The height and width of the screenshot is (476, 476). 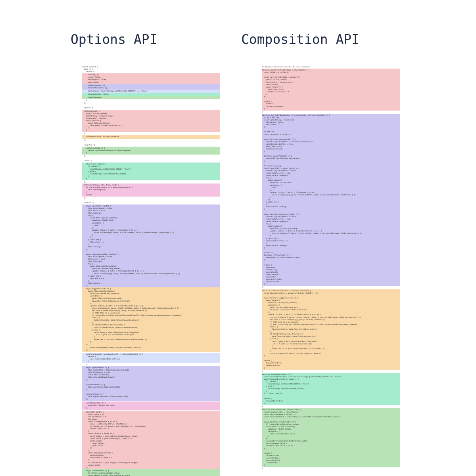 I want to click on code-block-white: } }, apollo: {, so click(x=151, y=104).